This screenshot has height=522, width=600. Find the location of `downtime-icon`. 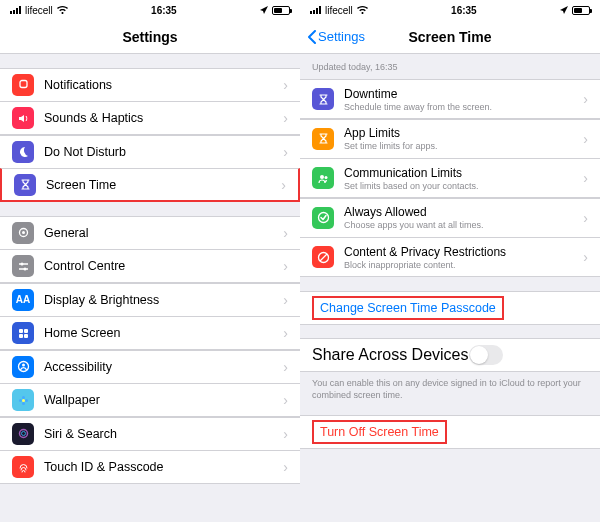

downtime-icon is located at coordinates (323, 99).